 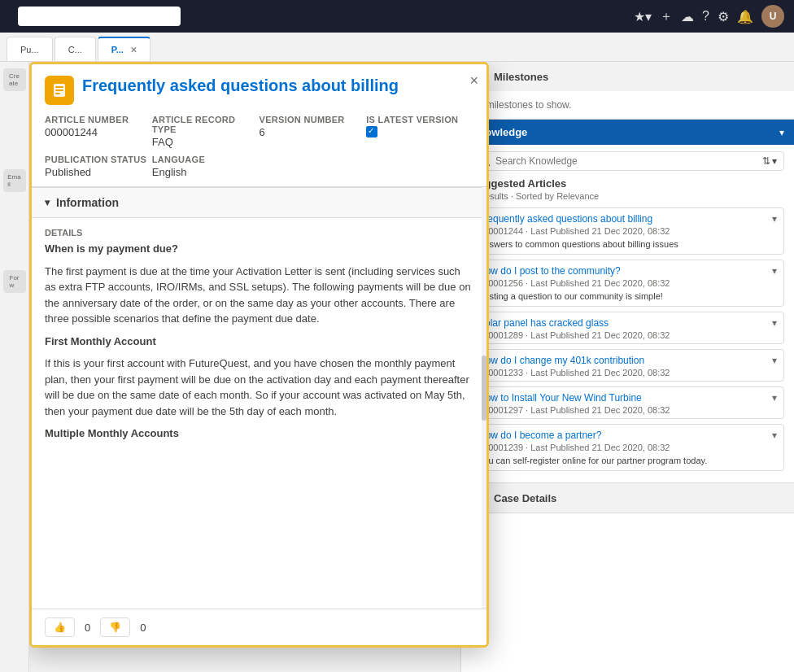 What do you see at coordinates (15, 281) in the screenshot?
I see `sidebar-forw: Forw` at bounding box center [15, 281].